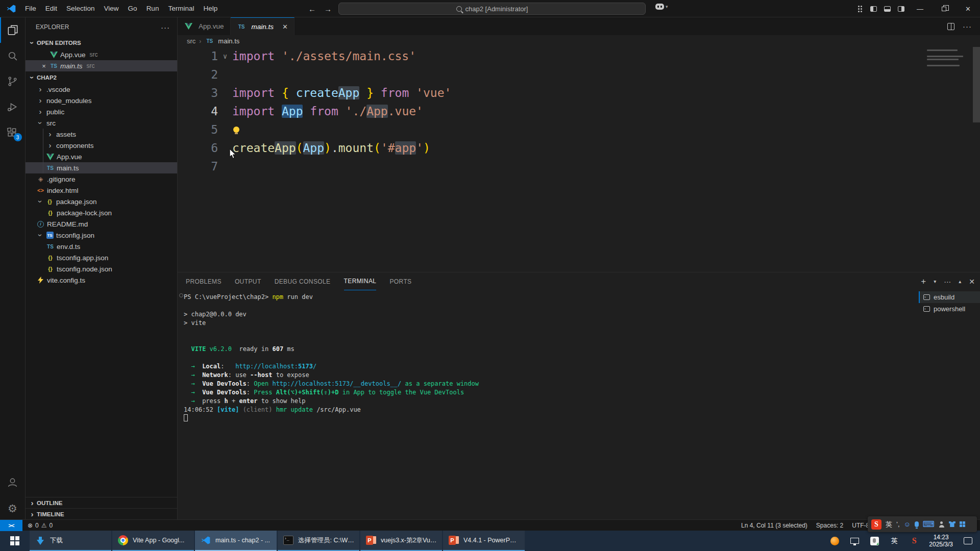 The height and width of the screenshot is (551, 980). I want to click on sogou-tray-icon: S, so click(914, 541).